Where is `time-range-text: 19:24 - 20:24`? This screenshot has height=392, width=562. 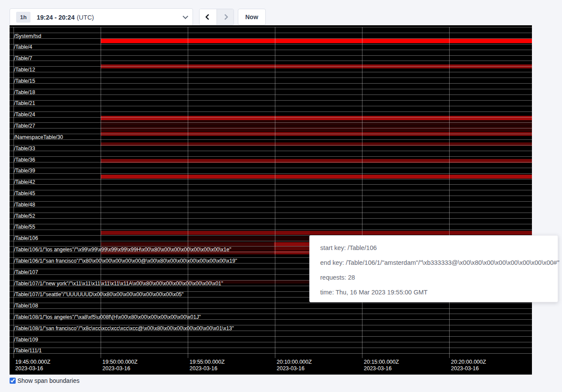 time-range-text: 19:24 - 20:24 is located at coordinates (56, 17).